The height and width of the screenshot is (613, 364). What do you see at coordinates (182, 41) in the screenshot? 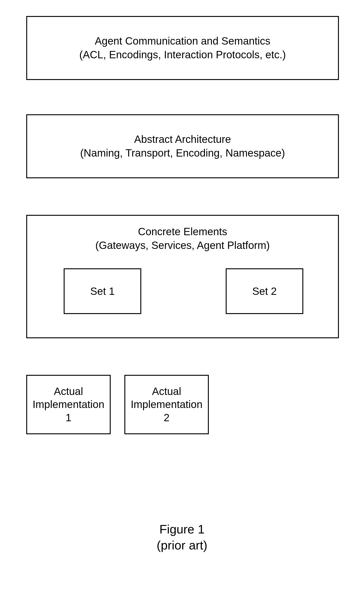
I see `layer1-title: Agent Communication and Semantics` at bounding box center [182, 41].